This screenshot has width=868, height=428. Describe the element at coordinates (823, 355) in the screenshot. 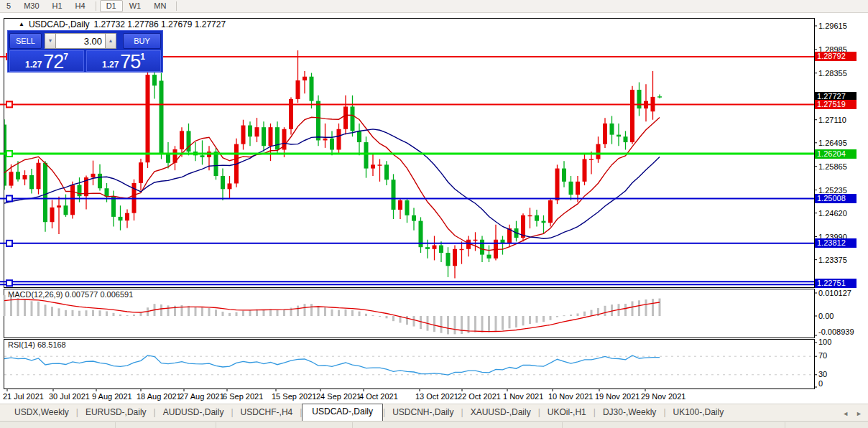

I see `rsi-axis-label: 70` at that location.